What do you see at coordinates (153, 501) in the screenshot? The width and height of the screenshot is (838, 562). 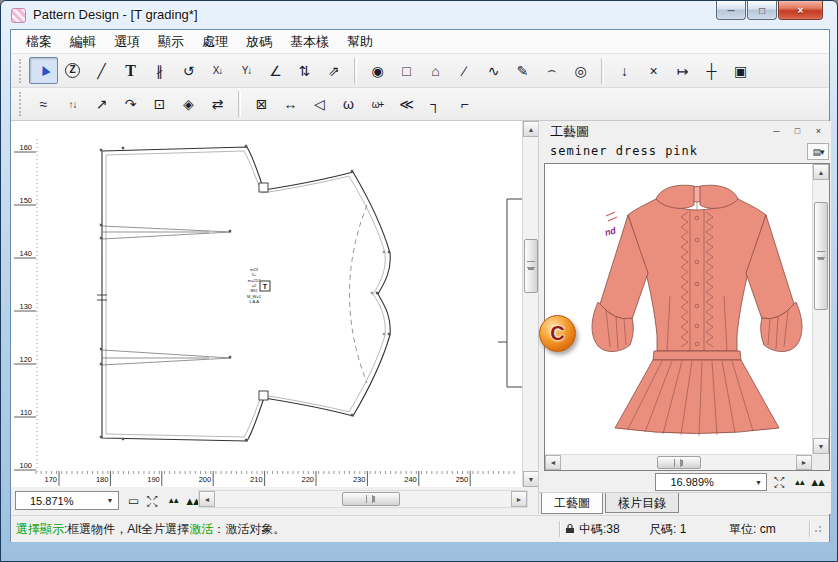 I see `fit-screen-icon: ↖↗↙↘` at bounding box center [153, 501].